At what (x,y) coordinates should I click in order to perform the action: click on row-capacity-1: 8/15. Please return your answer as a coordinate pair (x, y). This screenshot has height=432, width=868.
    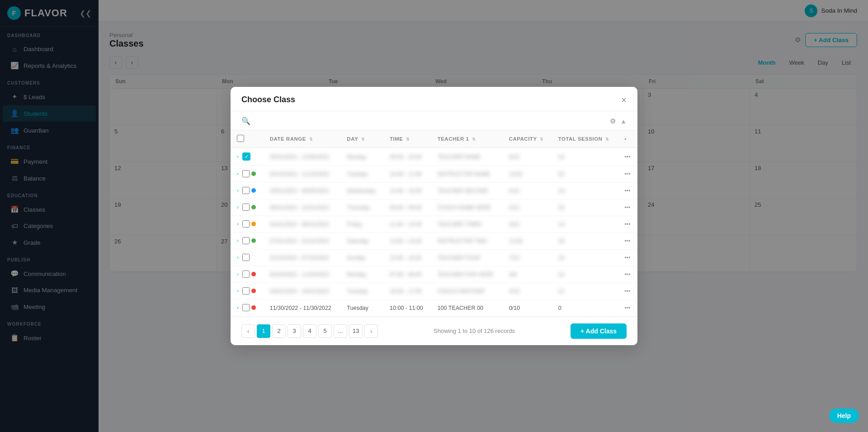
    Looking at the image, I should click on (527, 157).